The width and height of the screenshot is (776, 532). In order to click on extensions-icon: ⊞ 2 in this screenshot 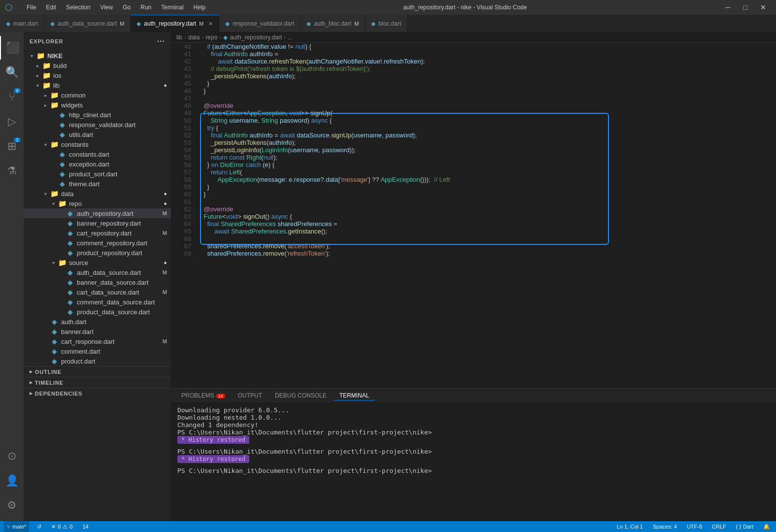, I will do `click(12, 146)`.